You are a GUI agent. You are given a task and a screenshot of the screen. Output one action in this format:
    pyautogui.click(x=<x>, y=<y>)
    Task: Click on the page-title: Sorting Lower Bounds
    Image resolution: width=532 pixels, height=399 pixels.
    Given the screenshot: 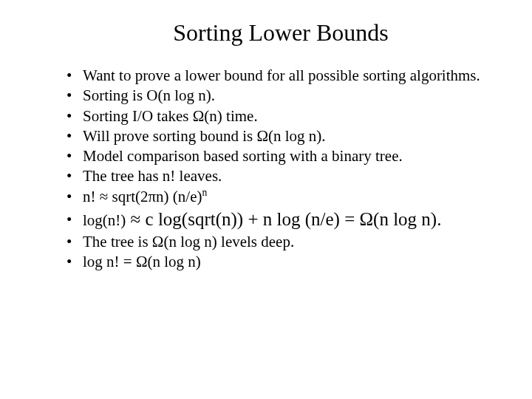 What is the action you would take?
    pyautogui.click(x=281, y=33)
    